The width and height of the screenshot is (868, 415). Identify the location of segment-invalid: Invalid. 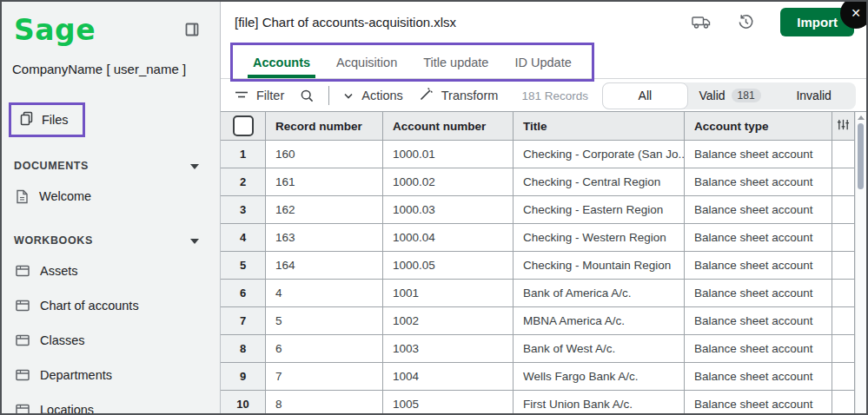
(813, 96).